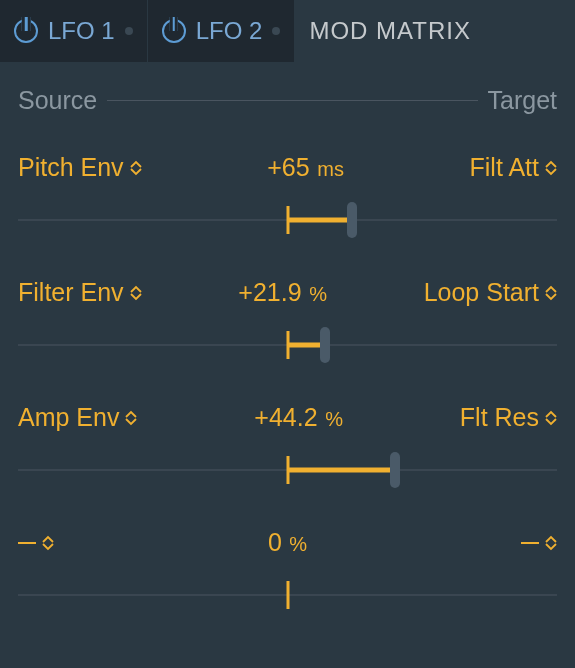 This screenshot has height=668, width=575. What do you see at coordinates (82, 31) in the screenshot?
I see `tab-label: LFO 1` at bounding box center [82, 31].